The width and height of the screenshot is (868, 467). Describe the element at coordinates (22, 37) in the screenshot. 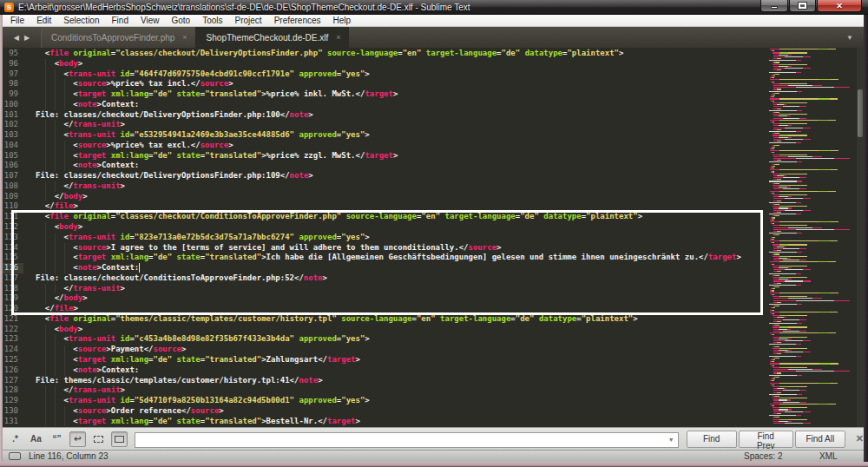

I see `tab-nav-arrows: ◀▶` at that location.